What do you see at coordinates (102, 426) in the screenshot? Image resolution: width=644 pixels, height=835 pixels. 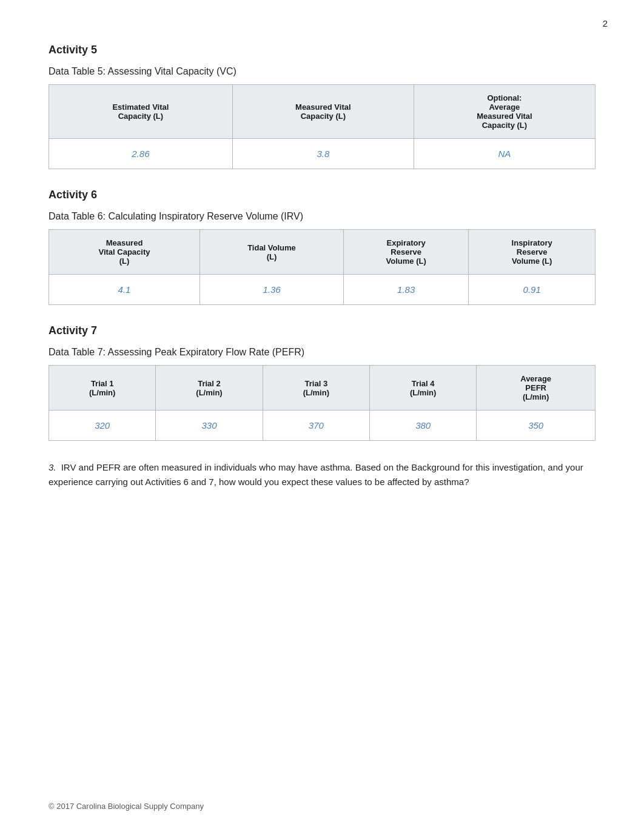 I see `activity7-trial1: 320` at bounding box center [102, 426].